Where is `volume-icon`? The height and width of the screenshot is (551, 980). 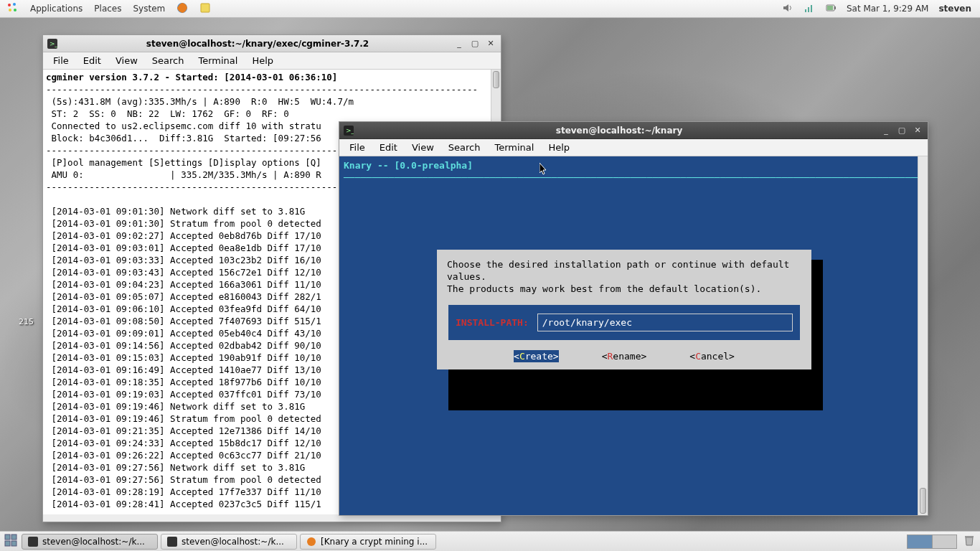
volume-icon is located at coordinates (788, 9).